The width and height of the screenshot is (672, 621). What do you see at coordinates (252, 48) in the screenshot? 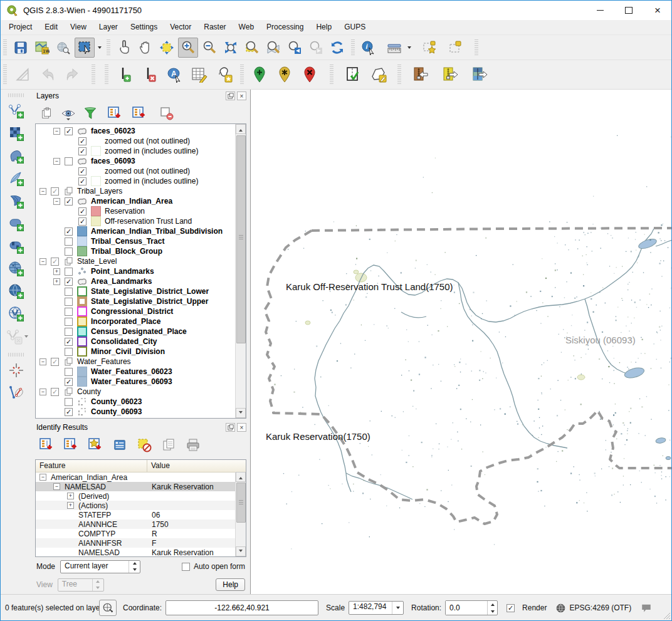
I see `zoom-to-selection-button` at bounding box center [252, 48].